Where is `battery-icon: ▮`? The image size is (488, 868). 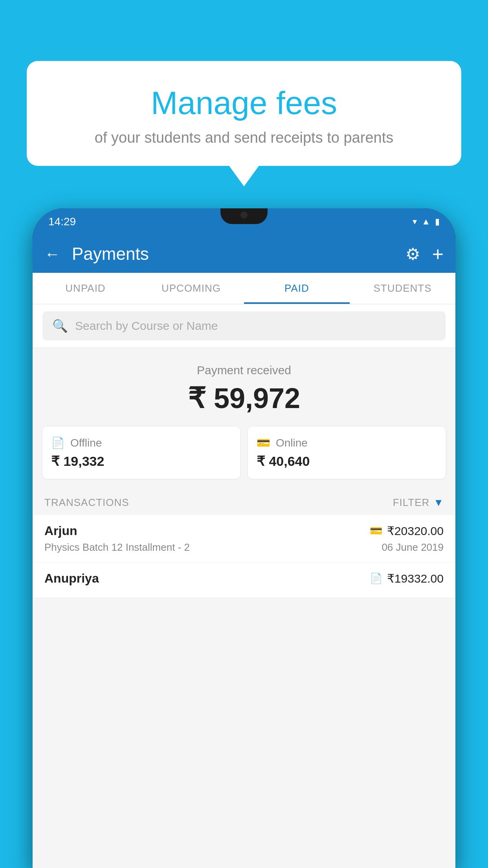
battery-icon: ▮ is located at coordinates (437, 222).